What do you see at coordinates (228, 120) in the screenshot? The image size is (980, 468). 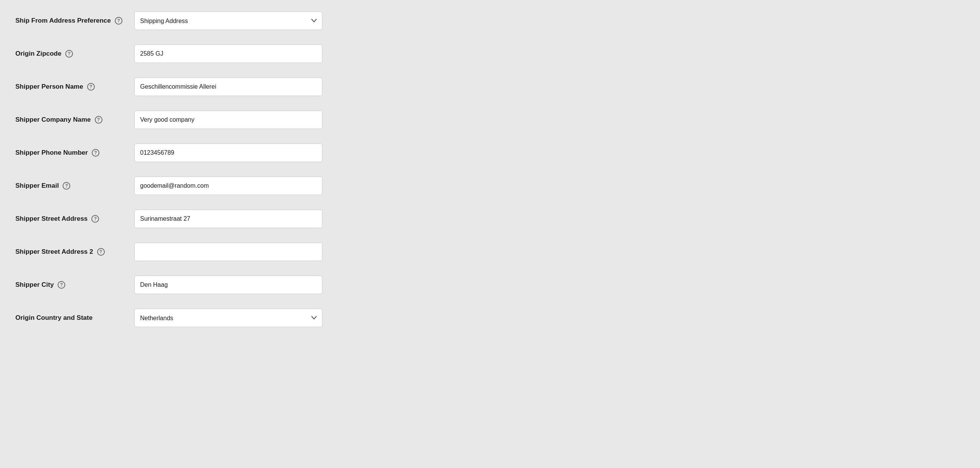 I see `input-shipper-company-name` at bounding box center [228, 120].